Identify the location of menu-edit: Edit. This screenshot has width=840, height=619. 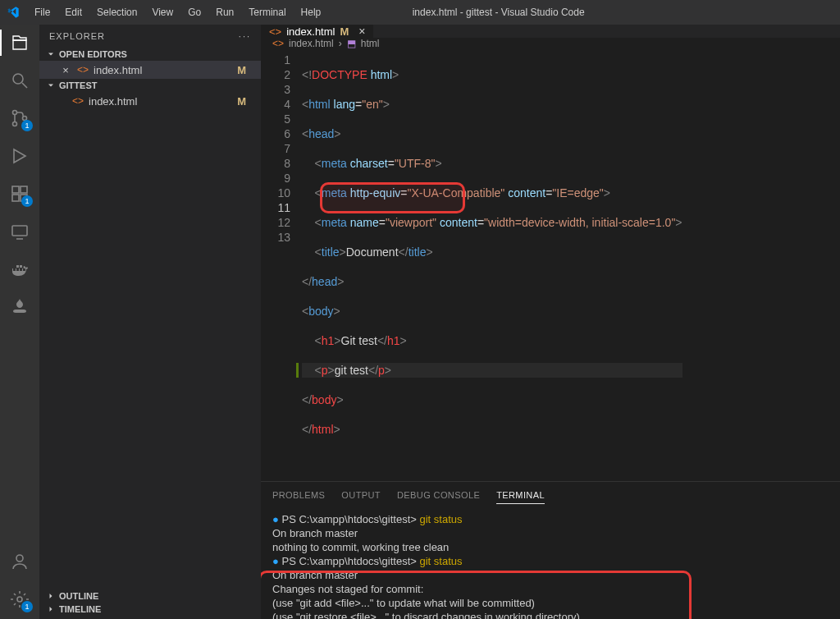
(74, 12).